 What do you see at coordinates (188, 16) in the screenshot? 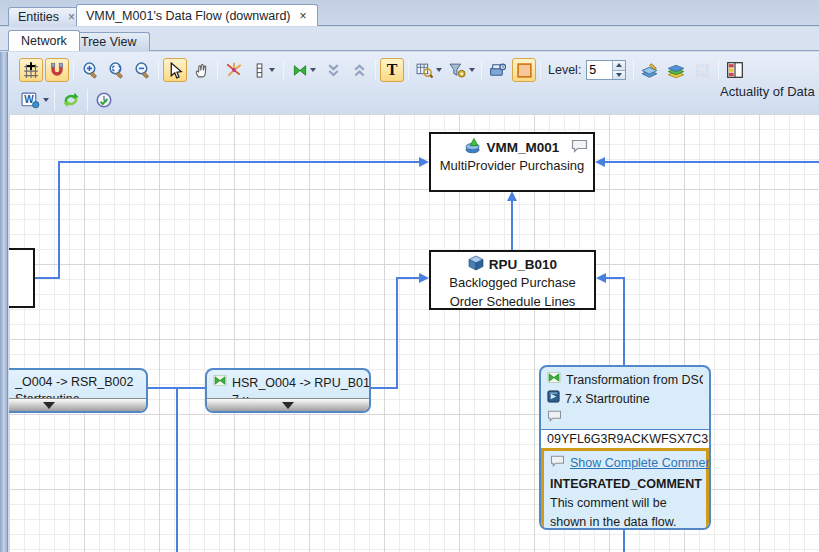
I see `tab-vmm-label: VMM_M001's Data Flow (downward)` at bounding box center [188, 16].